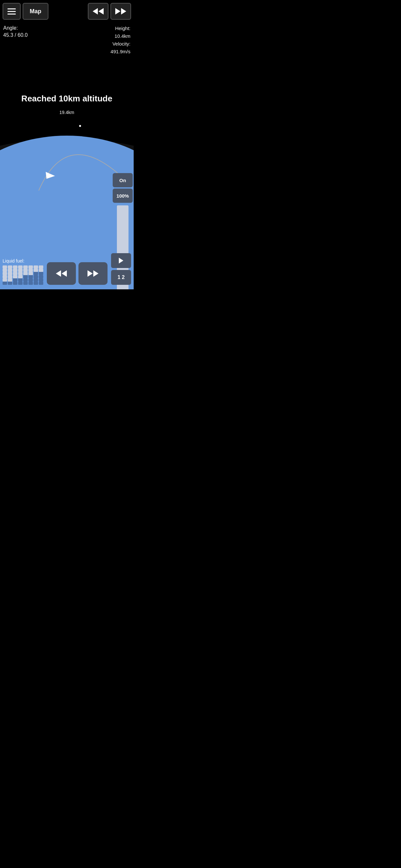 The image size is (401, 868). What do you see at coordinates (121, 261) in the screenshot?
I see `play-icon` at bounding box center [121, 261].